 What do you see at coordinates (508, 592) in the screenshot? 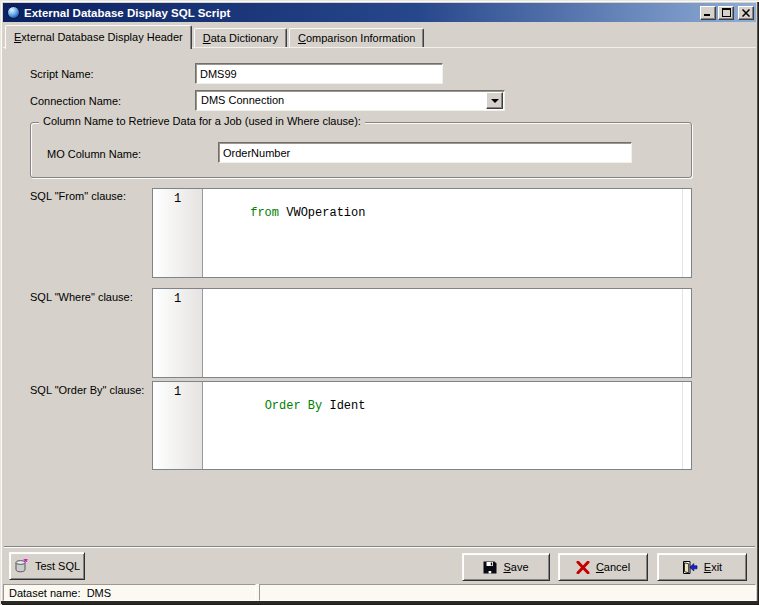
I see `status-panel-empty` at bounding box center [508, 592].